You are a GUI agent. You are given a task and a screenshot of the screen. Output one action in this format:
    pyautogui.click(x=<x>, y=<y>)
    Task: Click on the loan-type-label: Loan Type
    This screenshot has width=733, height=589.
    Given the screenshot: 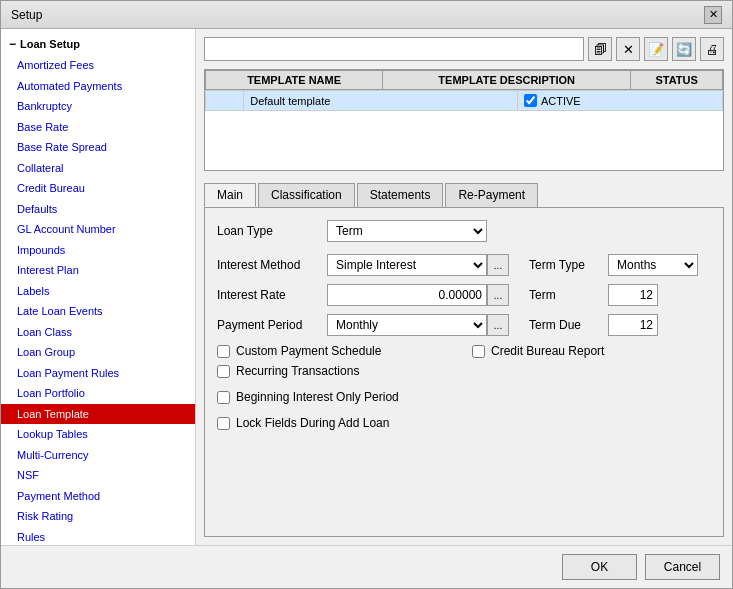 What is the action you would take?
    pyautogui.click(x=272, y=231)
    